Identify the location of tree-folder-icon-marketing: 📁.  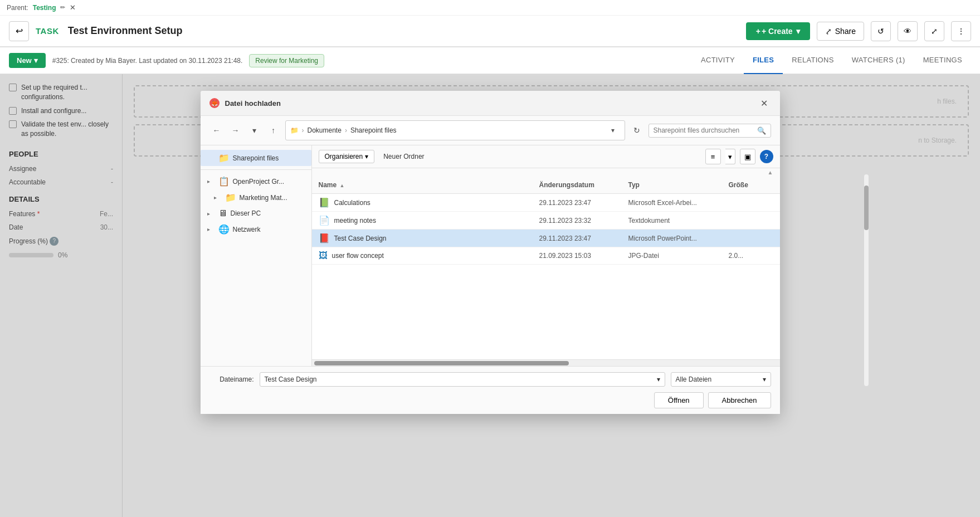
(231, 197).